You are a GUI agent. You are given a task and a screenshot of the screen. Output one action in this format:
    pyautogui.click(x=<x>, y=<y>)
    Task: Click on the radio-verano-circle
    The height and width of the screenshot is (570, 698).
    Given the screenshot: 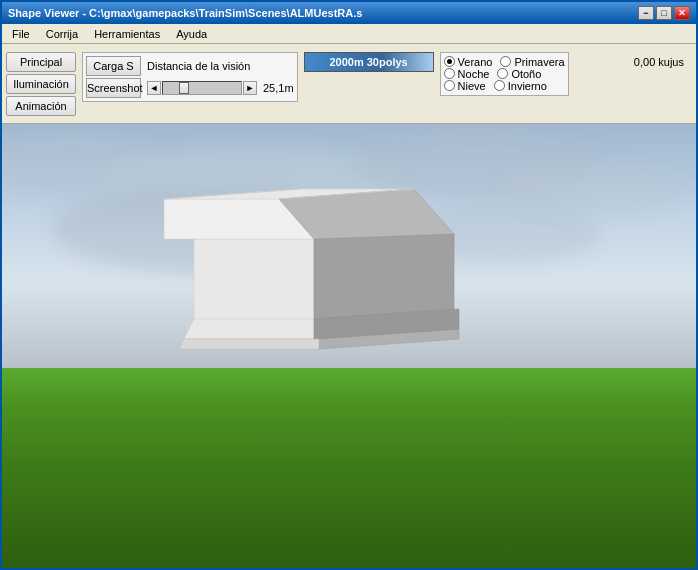 What is the action you would take?
    pyautogui.click(x=450, y=62)
    